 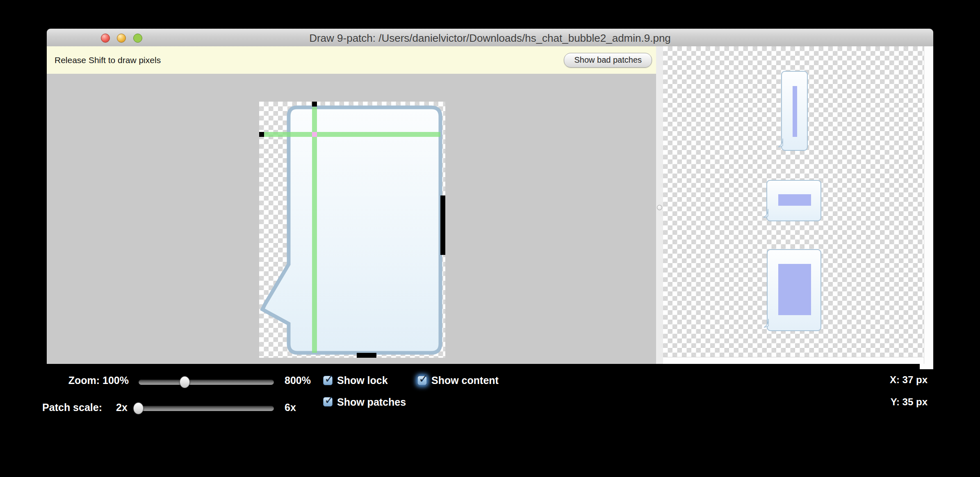 I want to click on show-lock-checkbox, so click(x=328, y=380).